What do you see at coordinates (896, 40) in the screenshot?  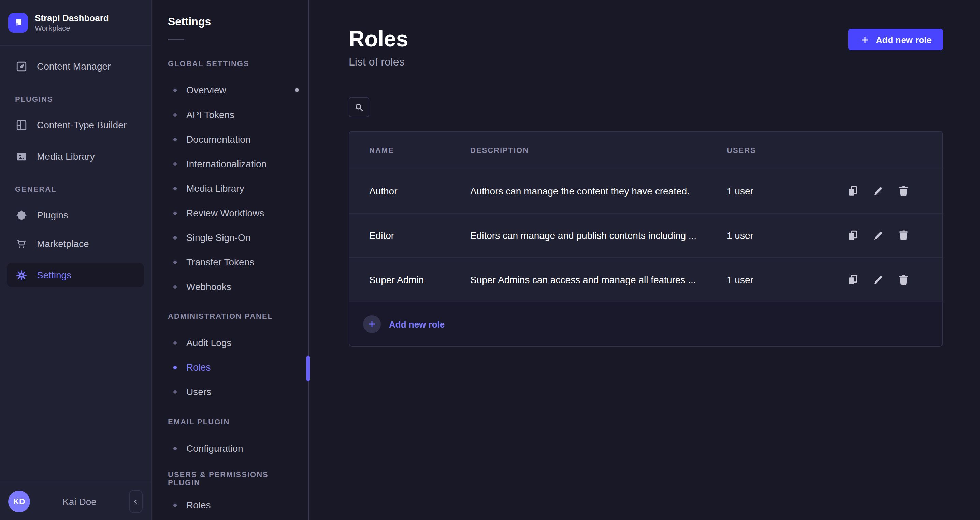 I see `add-new-role-button: Add new role` at bounding box center [896, 40].